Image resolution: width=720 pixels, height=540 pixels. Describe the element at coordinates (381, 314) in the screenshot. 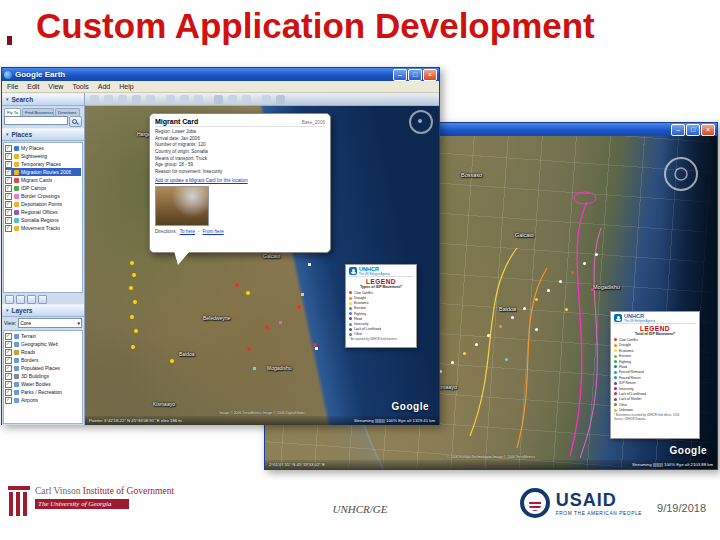

I see `legend-items: Clan ConflictDroughtEconomicEvictionFigh…` at that location.